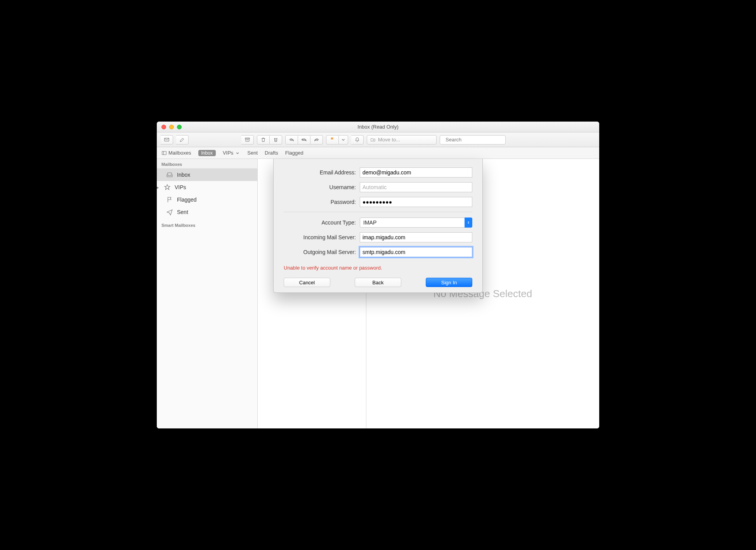 This screenshot has width=756, height=550. What do you see at coordinates (449, 282) in the screenshot?
I see `signin-button: Sign In` at bounding box center [449, 282].